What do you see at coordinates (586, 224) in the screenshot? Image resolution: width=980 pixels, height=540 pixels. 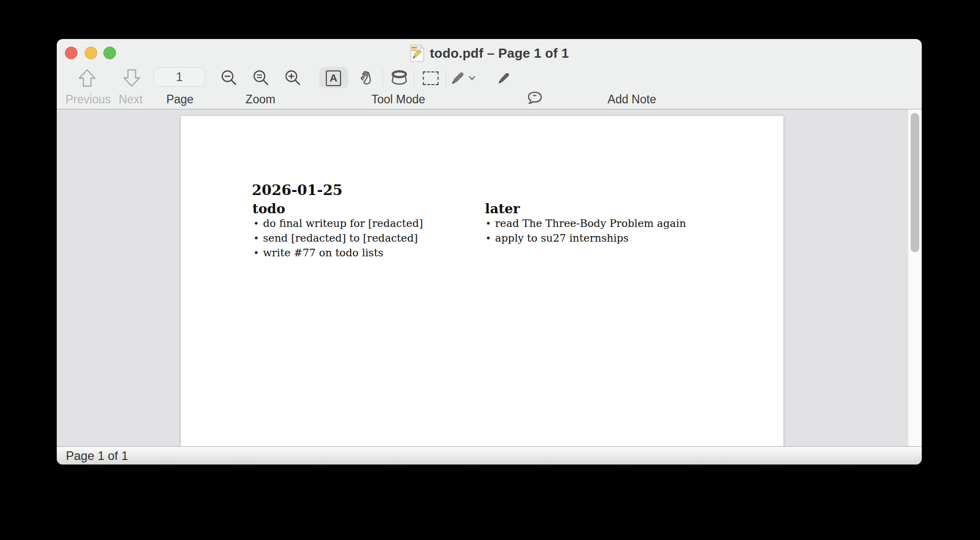 I see `list-item: read The Three-Body Problem again` at bounding box center [586, 224].